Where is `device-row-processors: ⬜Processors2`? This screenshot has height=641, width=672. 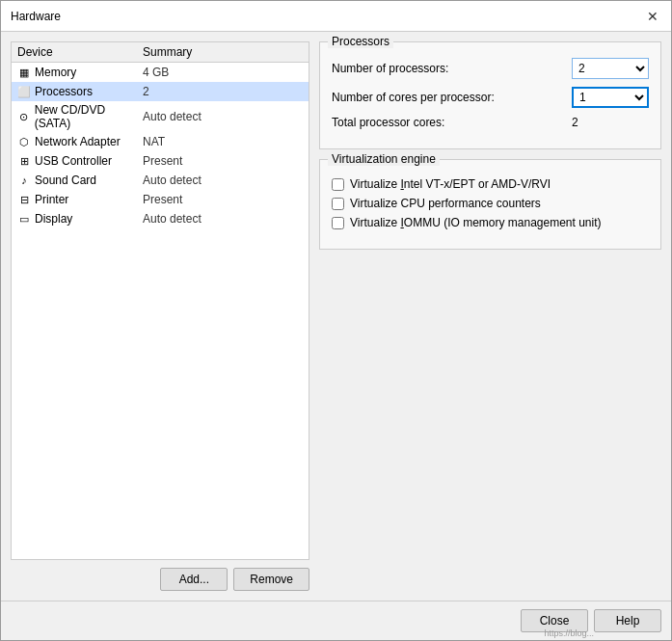
device-row-processors: ⬜Processors2 is located at coordinates (160, 92).